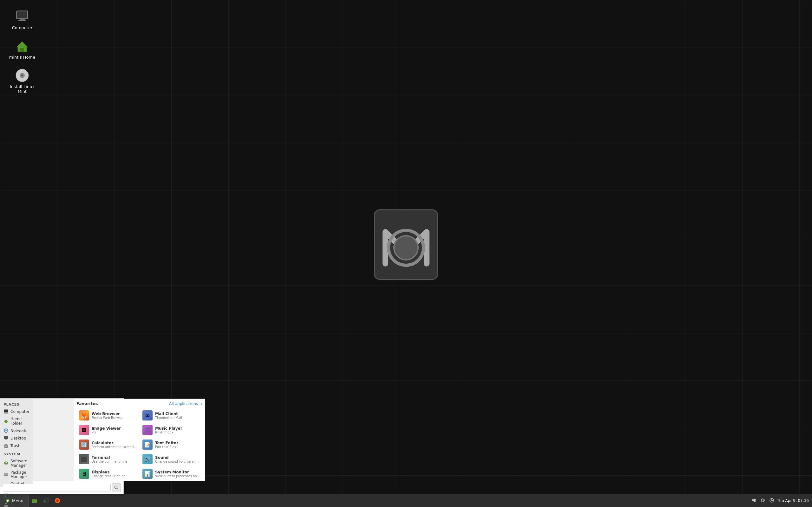 The height and width of the screenshot is (507, 812). Describe the element at coordinates (177, 461) in the screenshot. I see `fav-desc-sound: Change sound volume an...` at that location.